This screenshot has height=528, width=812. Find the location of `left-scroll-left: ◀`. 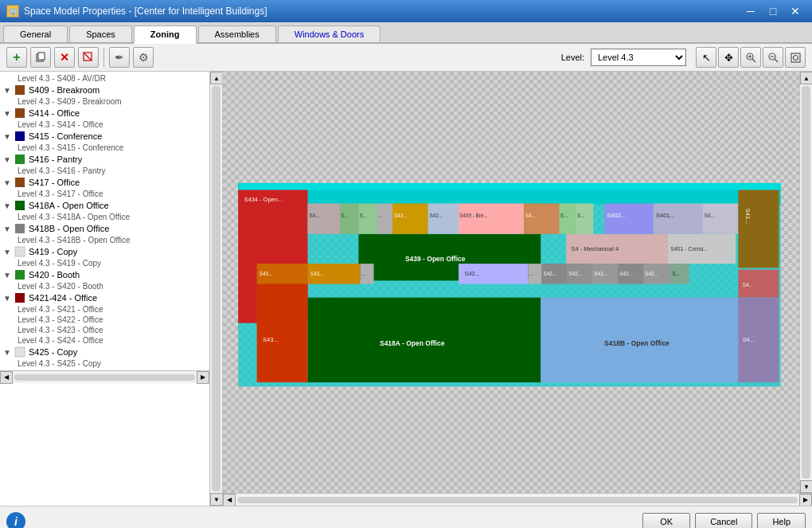

left-scroll-left: ◀ is located at coordinates (6, 377).